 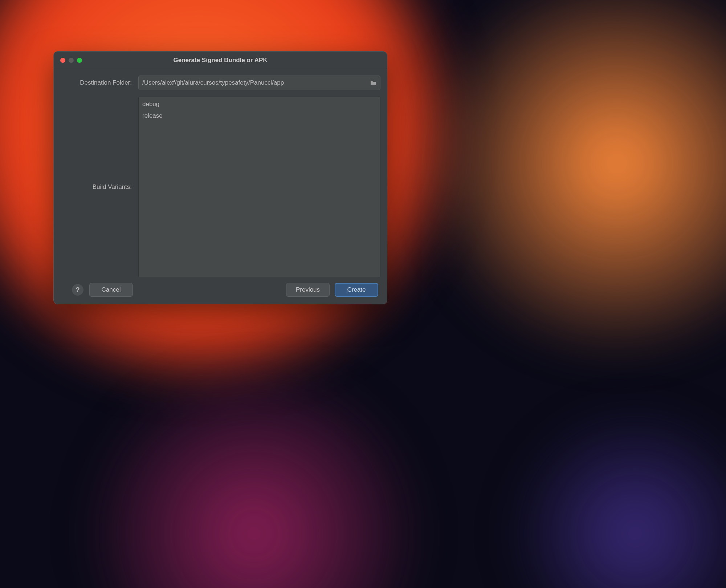 I want to click on list-item: release, so click(x=259, y=116).